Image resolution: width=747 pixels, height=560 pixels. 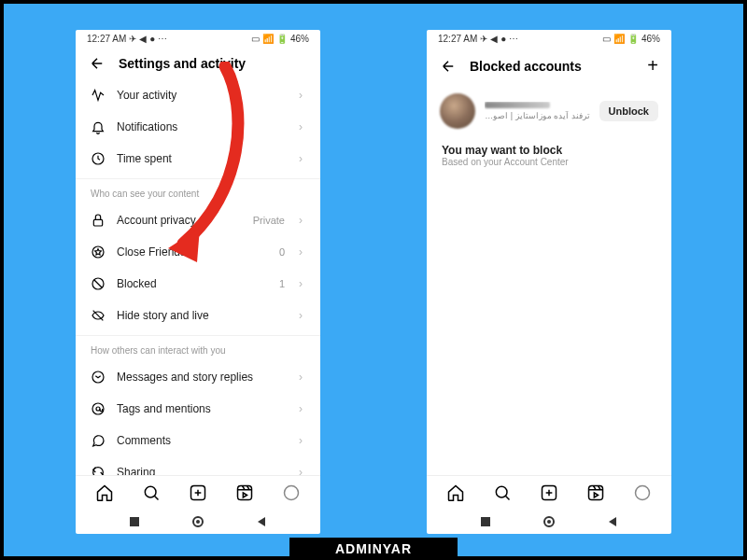 What do you see at coordinates (549, 111) in the screenshot?
I see `blocked-user-row: ترفند آیده موزاستایز | اصوریا روبی... Un…` at bounding box center [549, 111].